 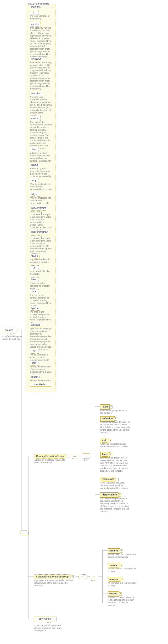 What do you see at coordinates (36, 94) in the screenshot?
I see `attr-modified: modified` at bounding box center [36, 94].